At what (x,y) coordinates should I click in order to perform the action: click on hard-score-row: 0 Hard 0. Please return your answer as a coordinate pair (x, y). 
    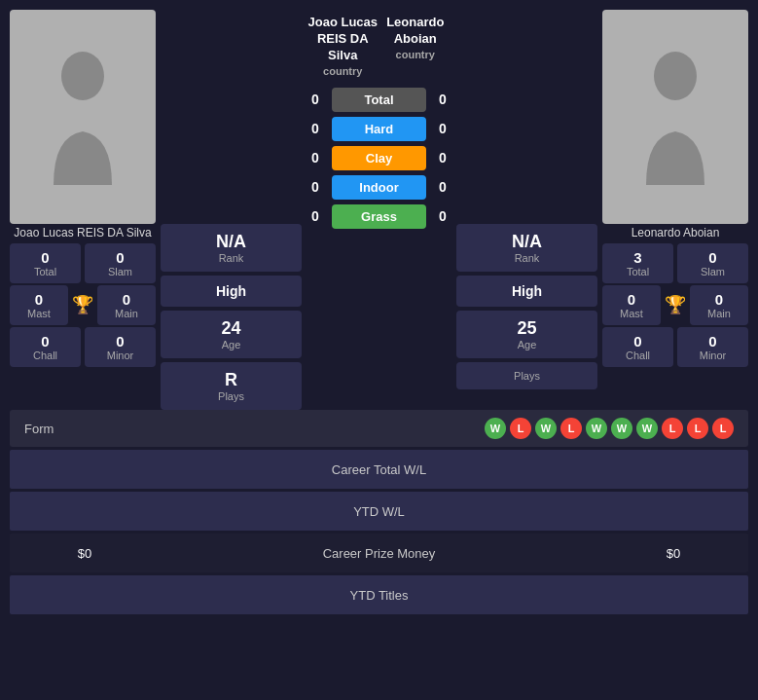
    Looking at the image, I should click on (379, 129).